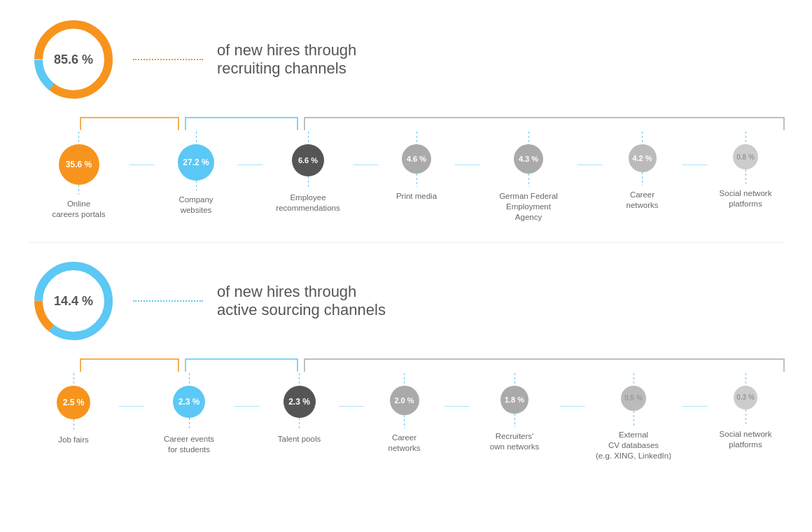 The height and width of the screenshot is (532, 812). Describe the element at coordinates (634, 445) in the screenshot. I see `label-cvdb: ExternalCV databases(e.g. XING, LinkedIn…` at that location.